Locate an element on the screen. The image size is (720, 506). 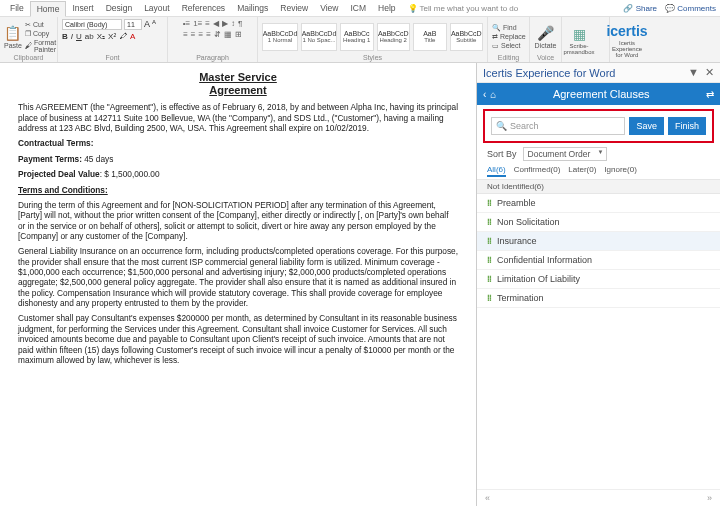
outdent-button: ◀ is located at coordinates (216, 24).